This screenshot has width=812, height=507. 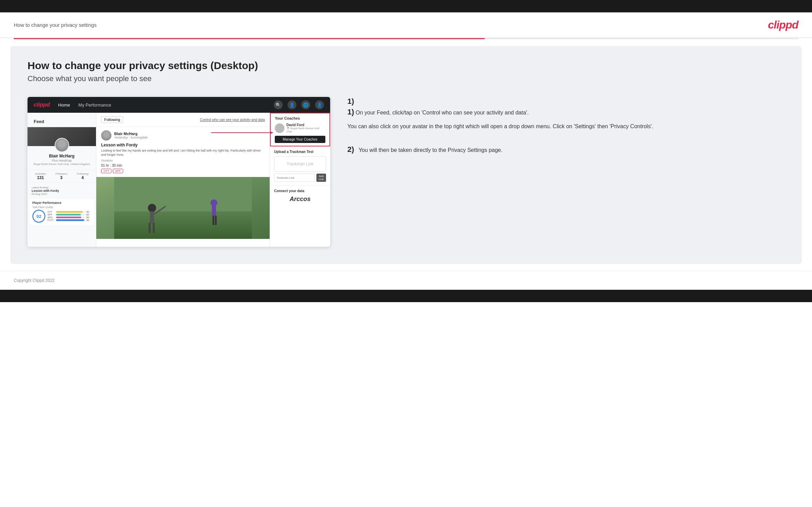 I want to click on feed-post: Blair McHarg Yesterday · Sunningdale Les…, so click(x=183, y=152).